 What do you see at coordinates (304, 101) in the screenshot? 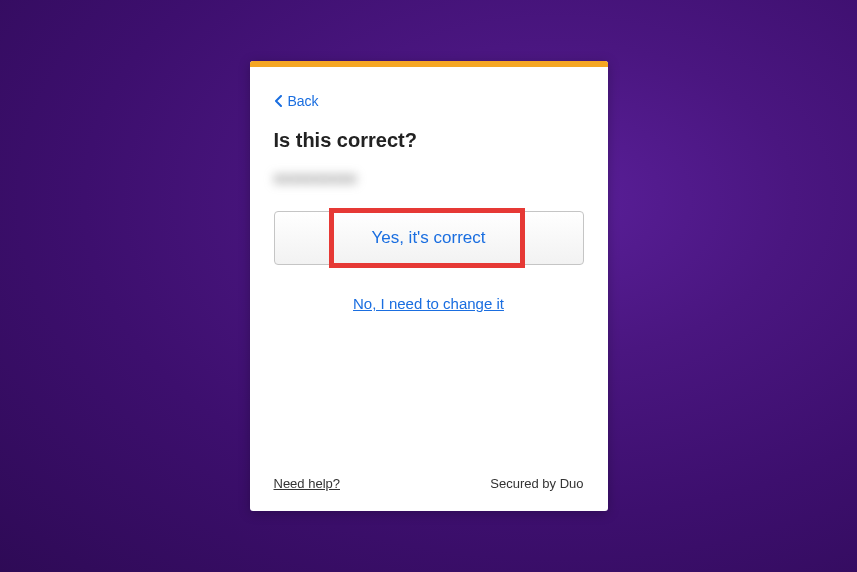
I see `back-label: Back` at bounding box center [304, 101].